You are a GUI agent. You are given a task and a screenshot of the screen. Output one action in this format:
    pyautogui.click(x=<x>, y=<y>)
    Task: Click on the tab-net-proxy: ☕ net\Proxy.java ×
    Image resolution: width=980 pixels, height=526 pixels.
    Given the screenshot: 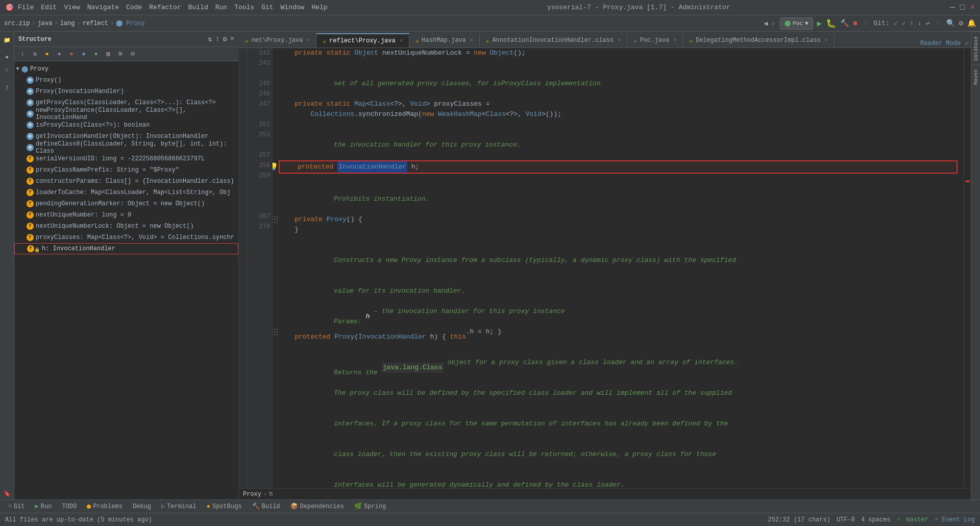 What is the action you would take?
    pyautogui.click(x=278, y=40)
    